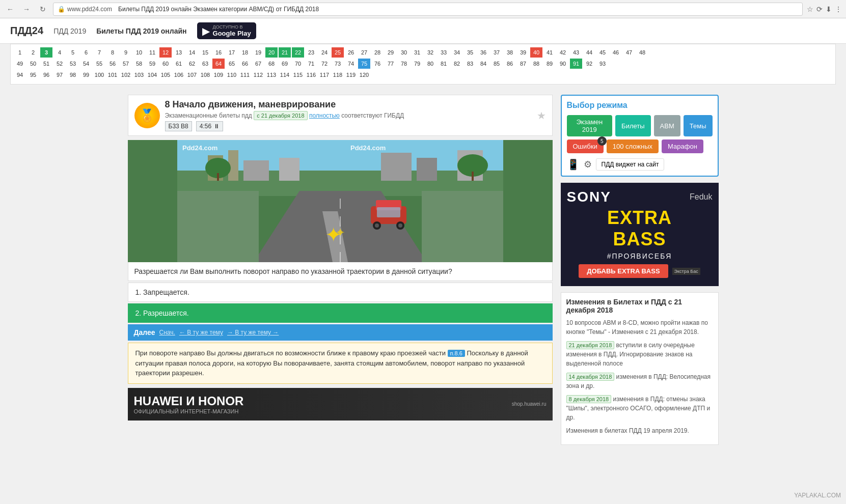  I want to click on ticket-number-34: 34, so click(457, 52).